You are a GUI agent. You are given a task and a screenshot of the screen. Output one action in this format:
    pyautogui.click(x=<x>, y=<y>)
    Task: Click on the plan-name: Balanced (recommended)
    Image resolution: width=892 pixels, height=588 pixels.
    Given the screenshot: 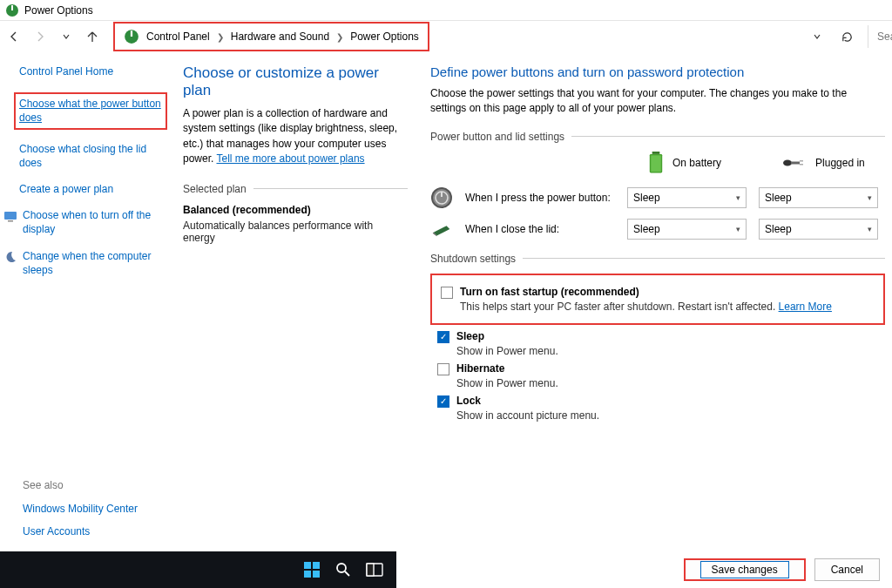 What is the action you would take?
    pyautogui.click(x=295, y=210)
    